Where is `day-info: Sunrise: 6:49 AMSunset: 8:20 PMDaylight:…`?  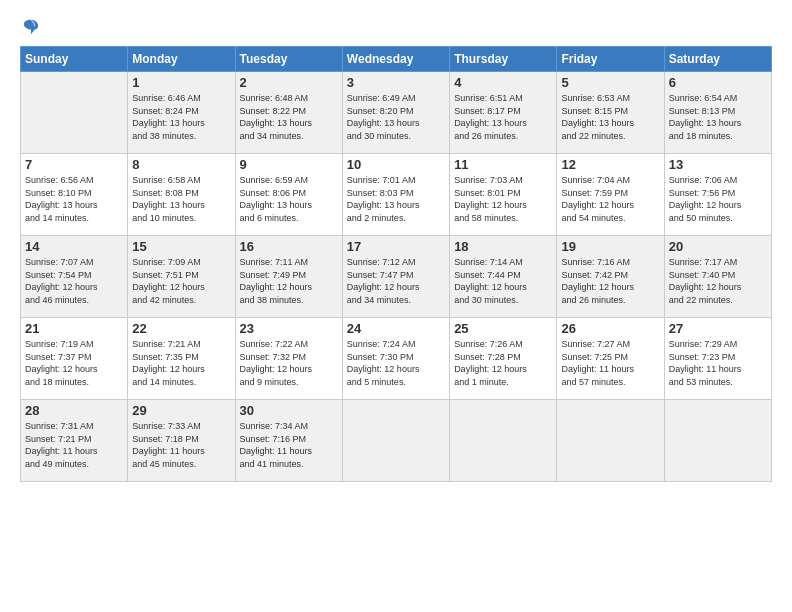 day-info: Sunrise: 6:49 AMSunset: 8:20 PMDaylight:… is located at coordinates (396, 117).